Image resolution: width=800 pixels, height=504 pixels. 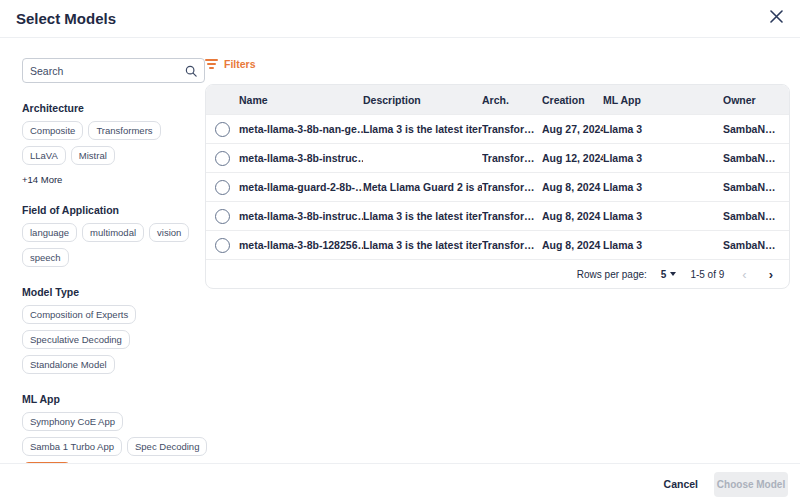 What do you see at coordinates (93, 156) in the screenshot?
I see `filter-chip: Mistral` at bounding box center [93, 156].